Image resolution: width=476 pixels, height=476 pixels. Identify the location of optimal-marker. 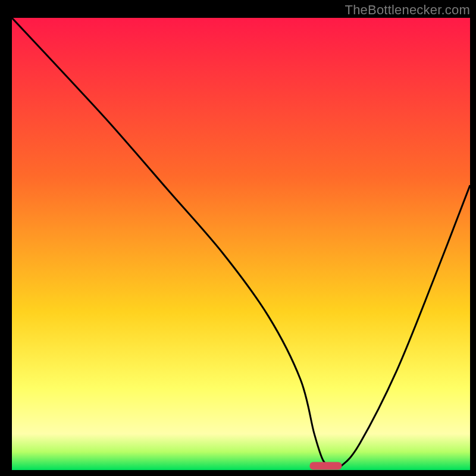
(326, 465).